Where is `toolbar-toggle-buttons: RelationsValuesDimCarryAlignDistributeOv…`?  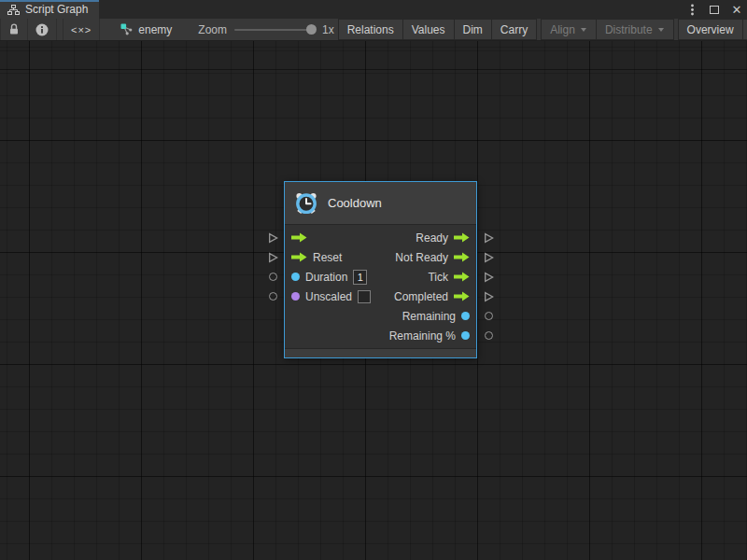 toolbar-toggle-buttons: RelationsValuesDimCarryAlignDistributeOv… is located at coordinates (541, 30).